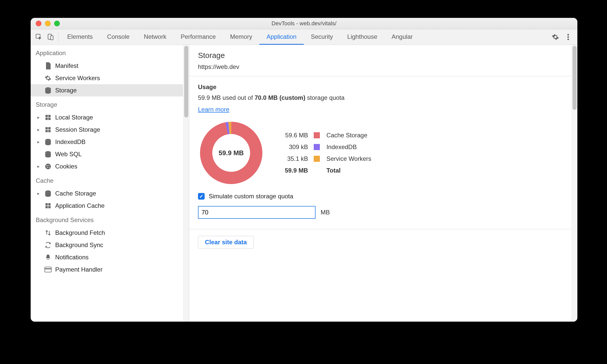 The width and height of the screenshot is (607, 364). Describe the element at coordinates (71, 142) in the screenshot. I see `sidebar-item-label: IndexedDB` at that location.